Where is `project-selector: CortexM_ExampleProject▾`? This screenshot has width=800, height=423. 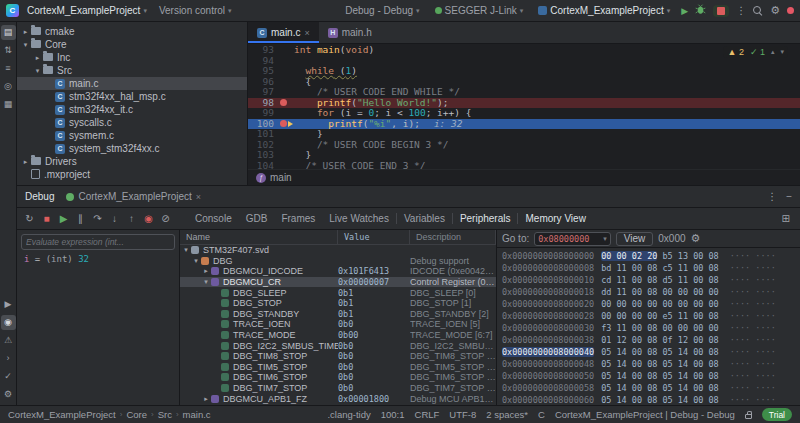 project-selector: CortexM_ExampleProject▾ is located at coordinates (87, 10).